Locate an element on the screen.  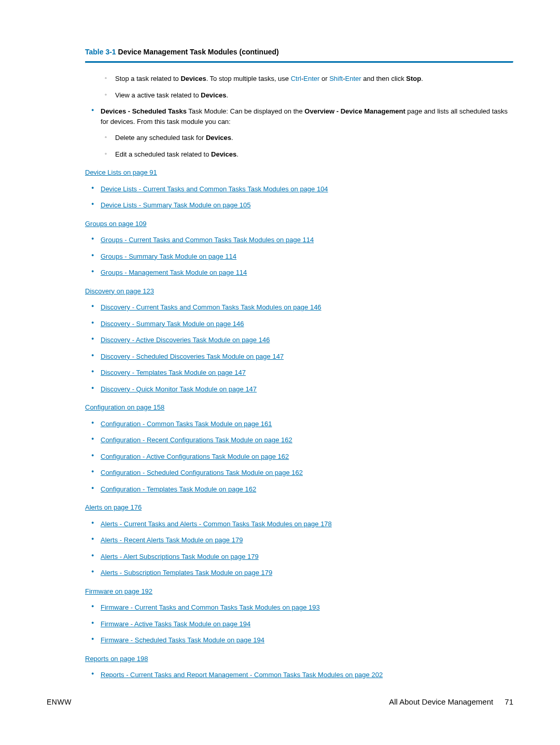
section-list: Alerts - Current Tasks and Alerts - Comm… is located at coordinates (299, 549).